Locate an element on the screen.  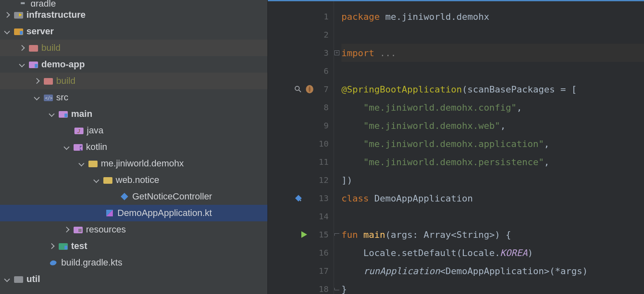
line-number: 3 is located at coordinates (320, 53).